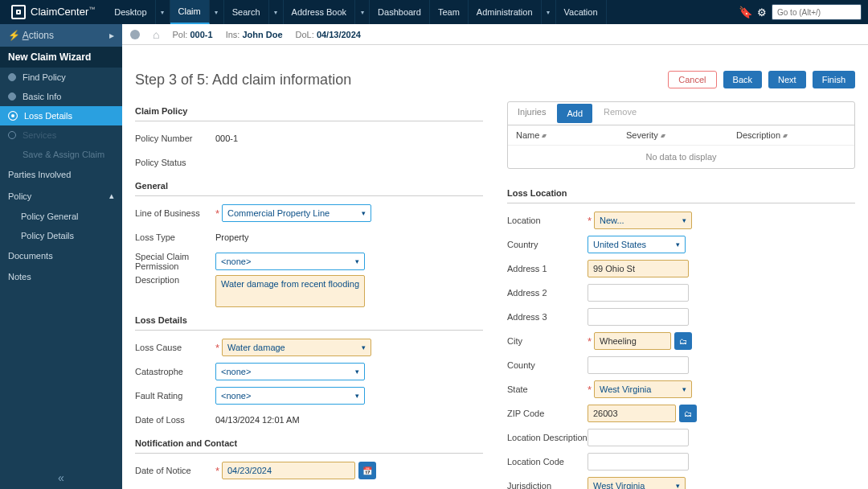 Image resolution: width=868 pixels, height=489 pixels. I want to click on country-select: United States▾, so click(637, 244).